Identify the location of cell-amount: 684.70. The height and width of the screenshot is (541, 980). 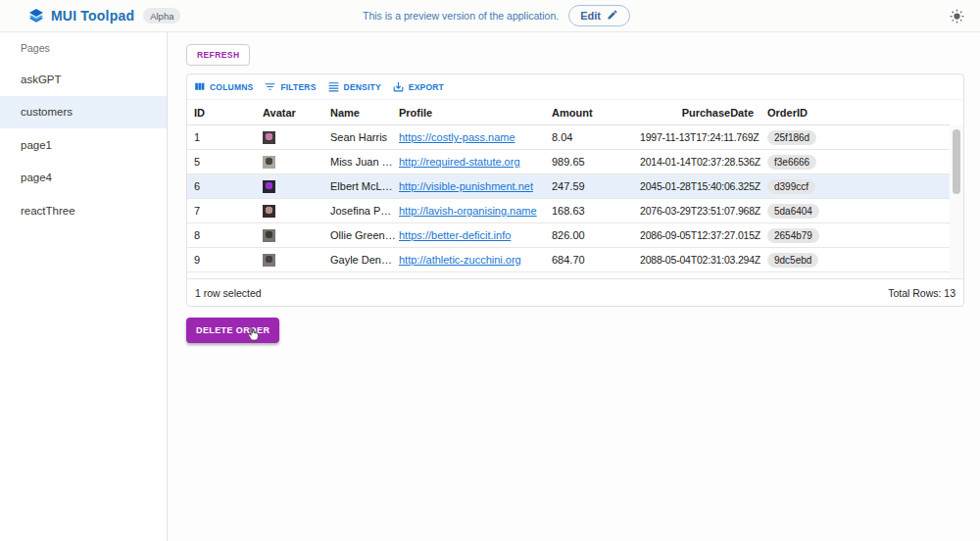
(589, 260).